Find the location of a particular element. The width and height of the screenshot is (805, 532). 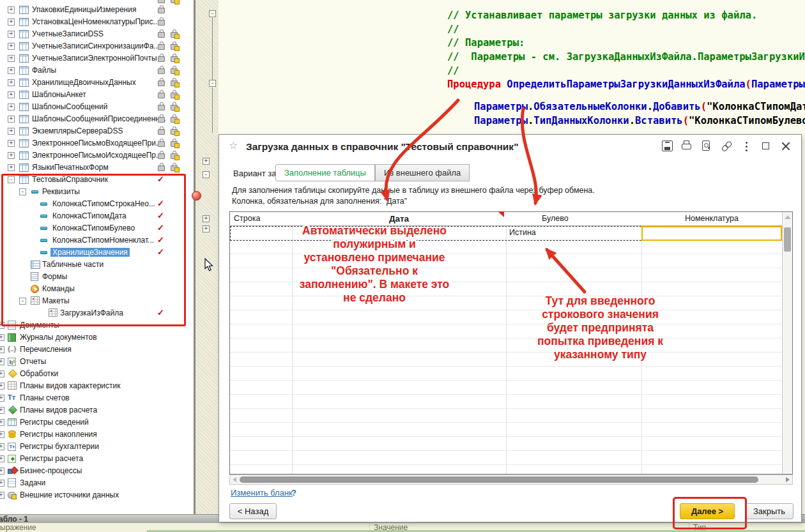

tree-item: + Перечисления is located at coordinates (91, 350).